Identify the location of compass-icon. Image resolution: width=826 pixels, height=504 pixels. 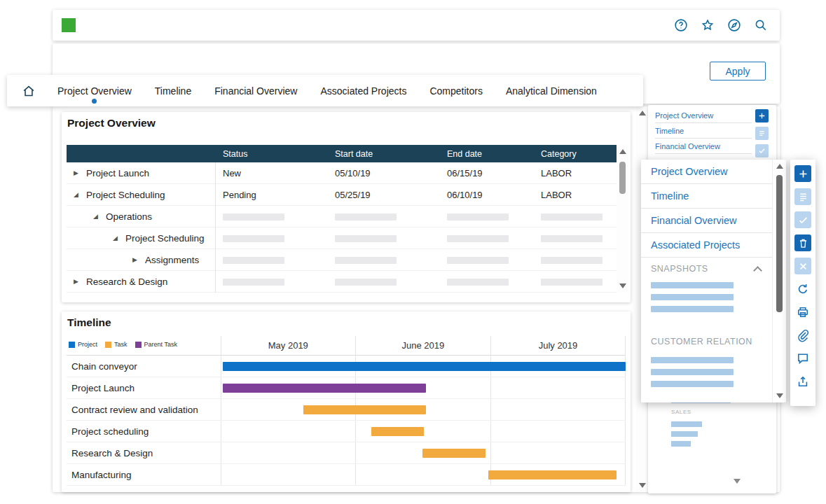
(734, 25).